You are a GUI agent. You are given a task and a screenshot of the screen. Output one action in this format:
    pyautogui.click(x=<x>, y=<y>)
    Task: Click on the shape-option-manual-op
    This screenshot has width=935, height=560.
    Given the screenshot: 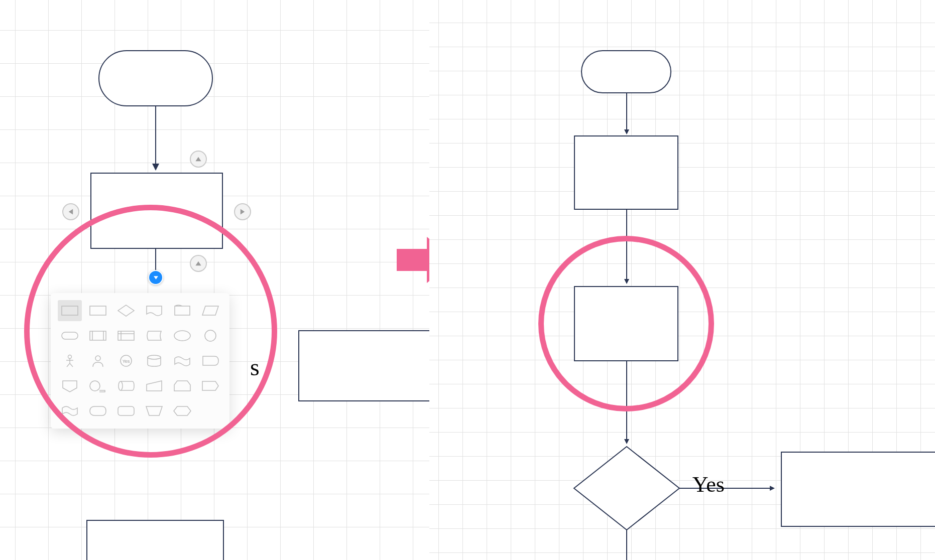 What is the action you would take?
    pyautogui.click(x=154, y=411)
    